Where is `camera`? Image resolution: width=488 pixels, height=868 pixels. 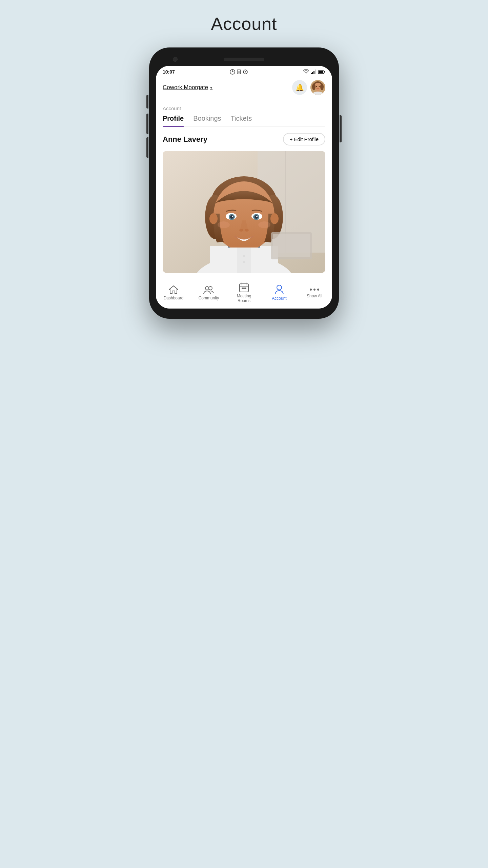
camera is located at coordinates (175, 59).